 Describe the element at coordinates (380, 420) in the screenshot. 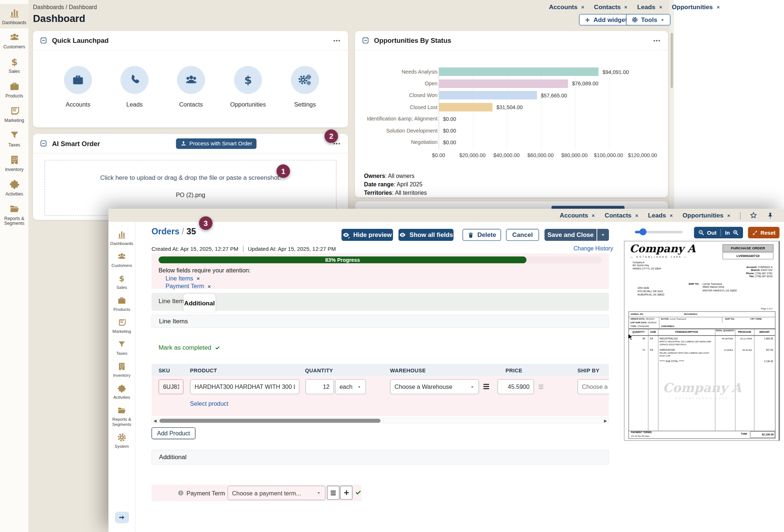

I see `grid-hscrollbar: ◀ ▶` at that location.